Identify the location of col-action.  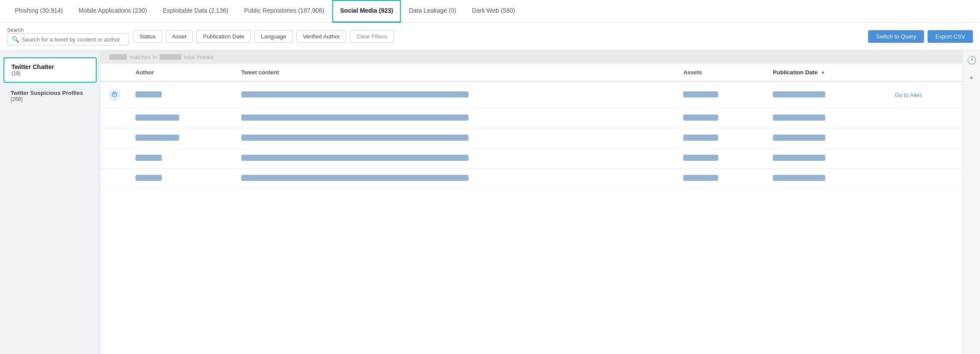
(925, 73).